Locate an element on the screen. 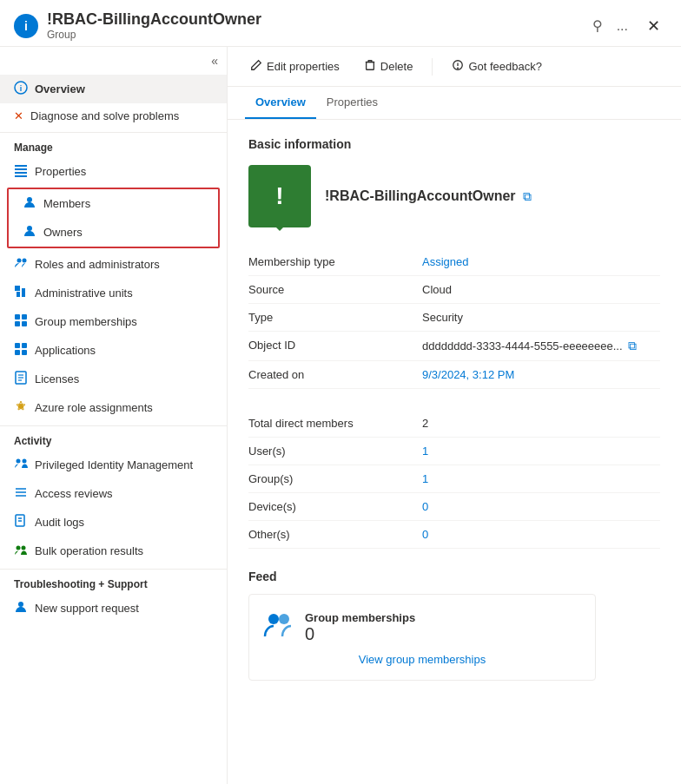 This screenshot has height=784, width=681. feed-card-header: Group memberships 0 is located at coordinates (422, 627).